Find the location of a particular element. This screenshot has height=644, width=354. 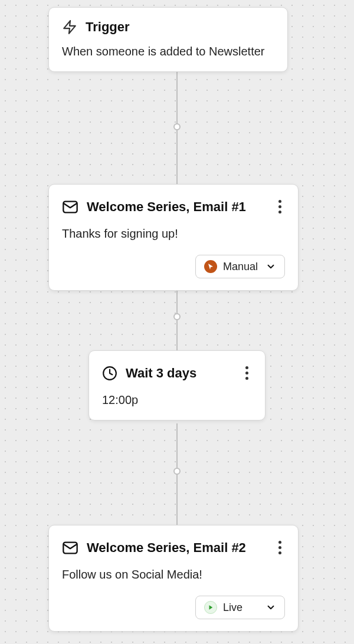

email-title: Welcome Series, Email #1 is located at coordinates (177, 207).